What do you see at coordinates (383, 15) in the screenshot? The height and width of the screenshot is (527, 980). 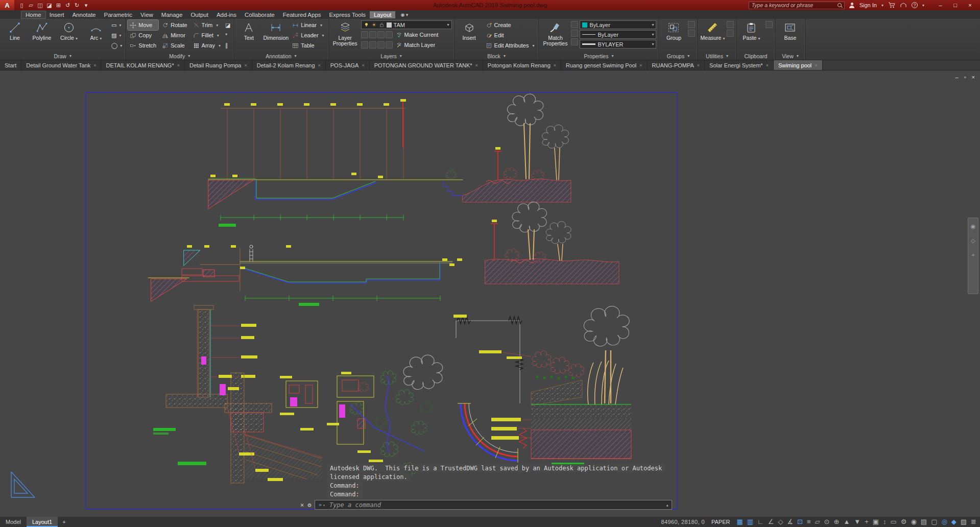 I see `ribbon-tab-layout: Layout` at bounding box center [383, 15].